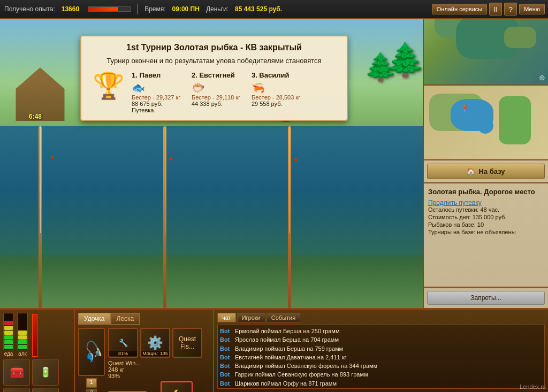 This screenshot has height=392, width=548. What do you see at coordinates (22, 335) in the screenshot?
I see `alc-bar-group: алк` at bounding box center [22, 335].